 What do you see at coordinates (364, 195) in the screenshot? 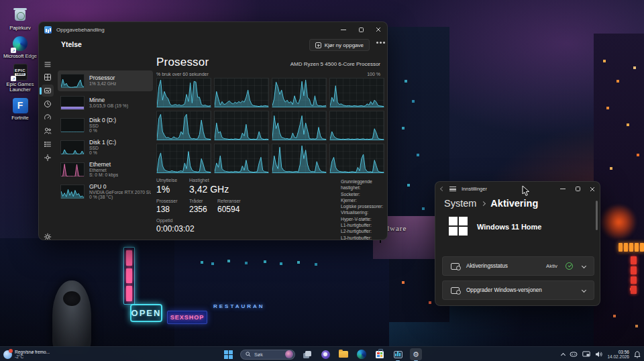
I see `detail-label: Socketer:` at bounding box center [364, 195].